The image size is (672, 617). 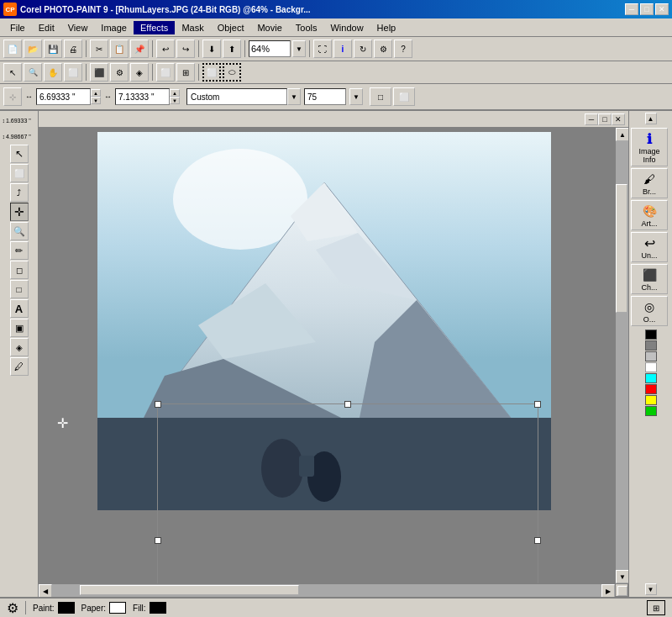 I want to click on print-button: 🖨, so click(x=73, y=49).